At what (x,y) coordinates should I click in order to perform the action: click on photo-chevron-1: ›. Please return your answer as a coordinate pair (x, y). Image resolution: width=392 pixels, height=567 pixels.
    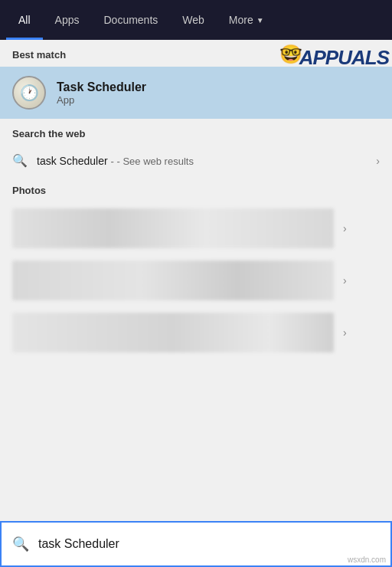
    Looking at the image, I should click on (345, 228).